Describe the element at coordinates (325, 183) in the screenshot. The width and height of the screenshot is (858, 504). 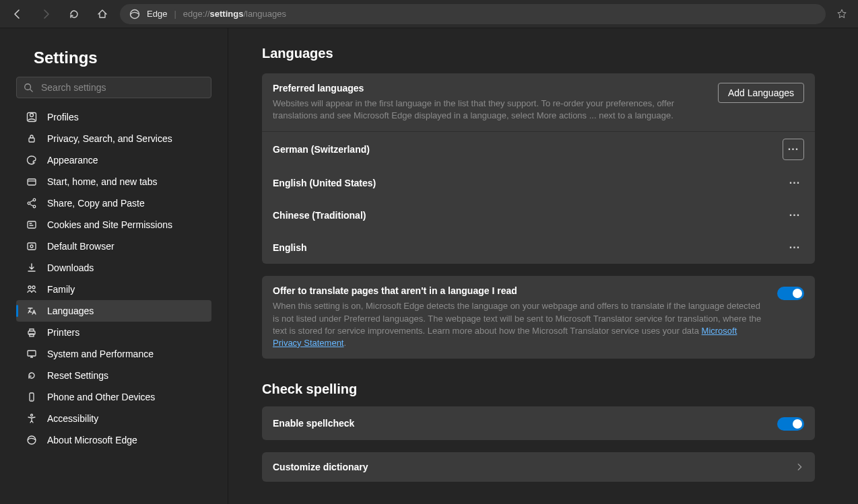
I see `language-name: English (United States)` at that location.